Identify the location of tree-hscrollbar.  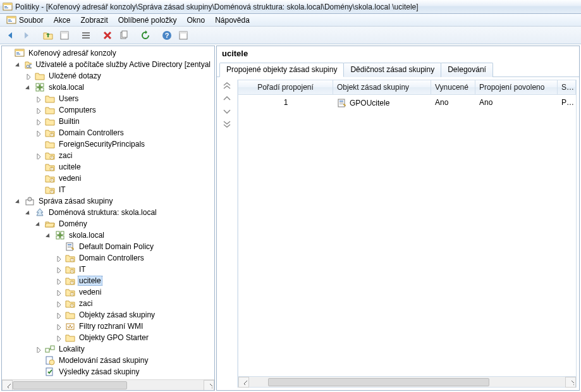
(108, 384).